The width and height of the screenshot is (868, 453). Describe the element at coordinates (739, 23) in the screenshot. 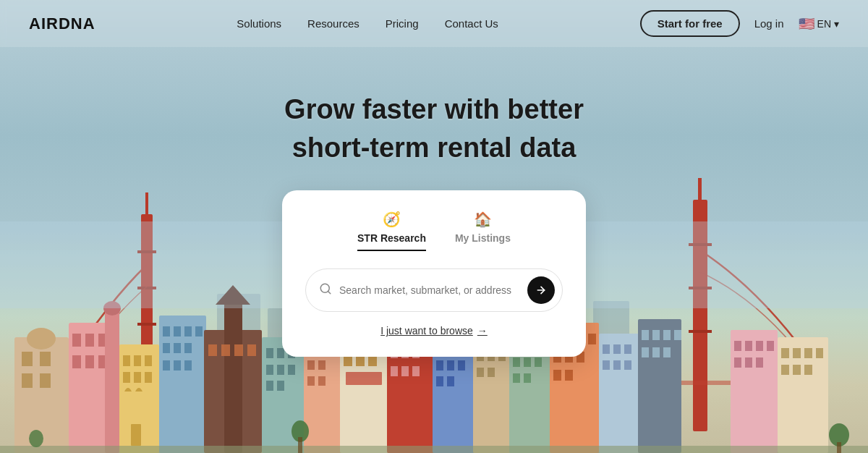

I see `nav-right: Start for free Log in 🇺🇸 EN ▾` at that location.